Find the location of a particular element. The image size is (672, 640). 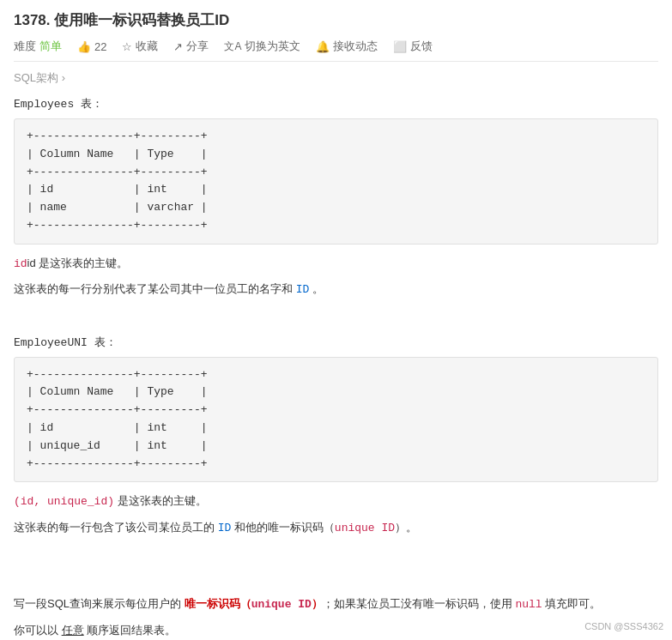

share-item: ↗ 分享 is located at coordinates (191, 46).